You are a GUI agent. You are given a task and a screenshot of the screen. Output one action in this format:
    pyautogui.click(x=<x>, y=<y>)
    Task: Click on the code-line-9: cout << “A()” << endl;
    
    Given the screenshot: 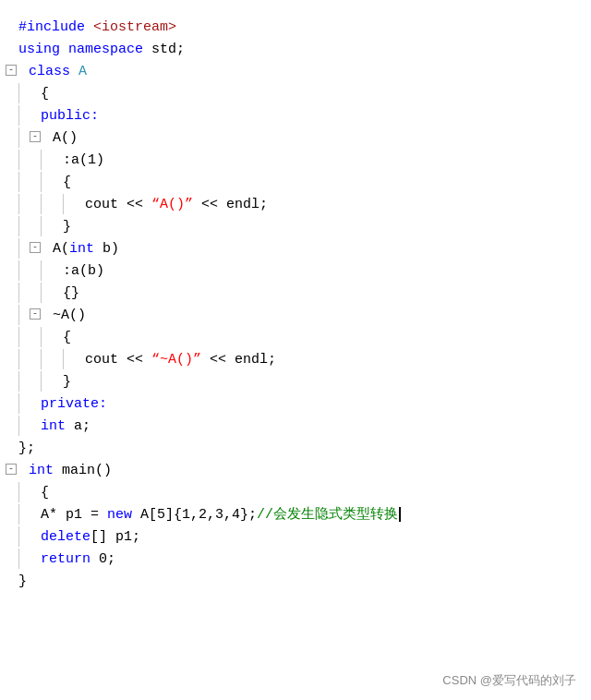 What is the action you would take?
    pyautogui.click(x=296, y=205)
    